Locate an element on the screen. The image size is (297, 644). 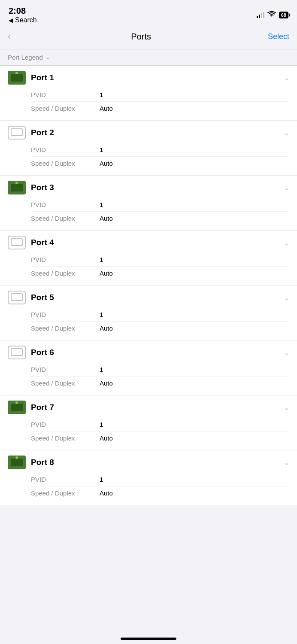
back-arrow-small: ◀ is located at coordinates (11, 20).